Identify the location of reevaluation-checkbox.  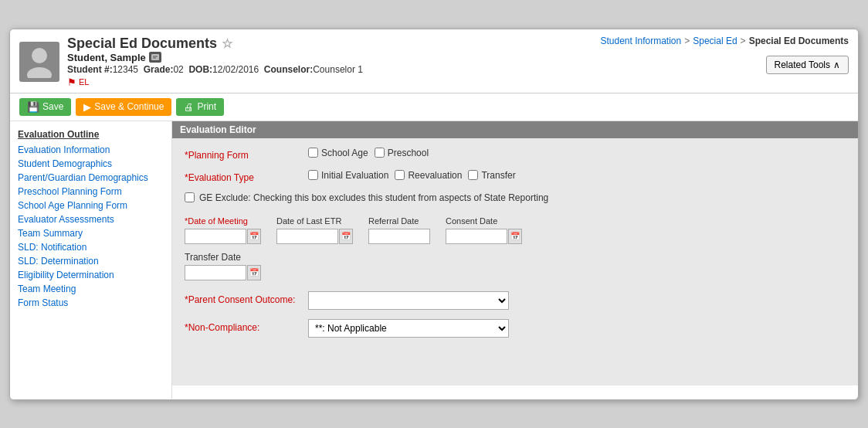
(400, 175).